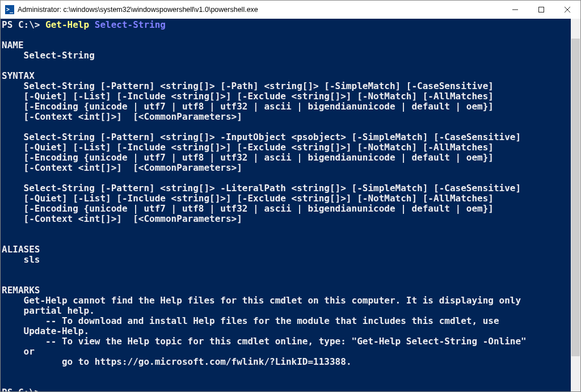  What do you see at coordinates (177, 362) in the screenshot?
I see `help-remarks-line: go to https://go.microsoft.com/fwlink/?L…` at bounding box center [177, 362].